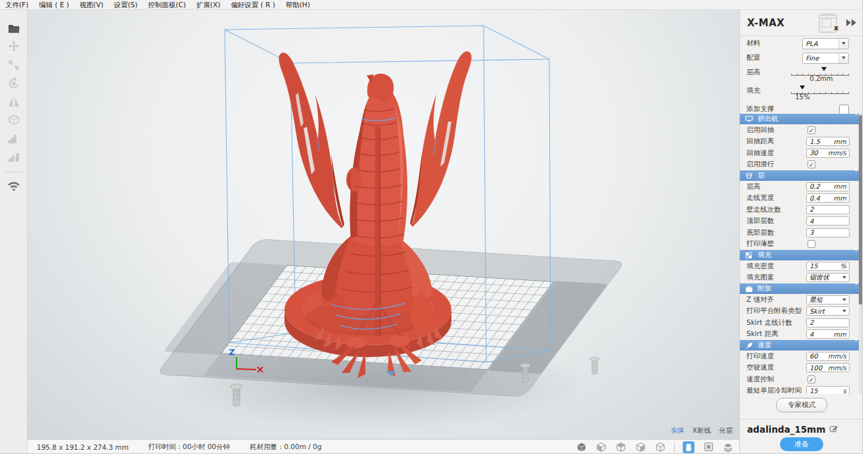 The width and height of the screenshot is (868, 459). Describe the element at coordinates (828, 187) in the screenshot. I see `layer-height-input: 0.2mm` at that location.